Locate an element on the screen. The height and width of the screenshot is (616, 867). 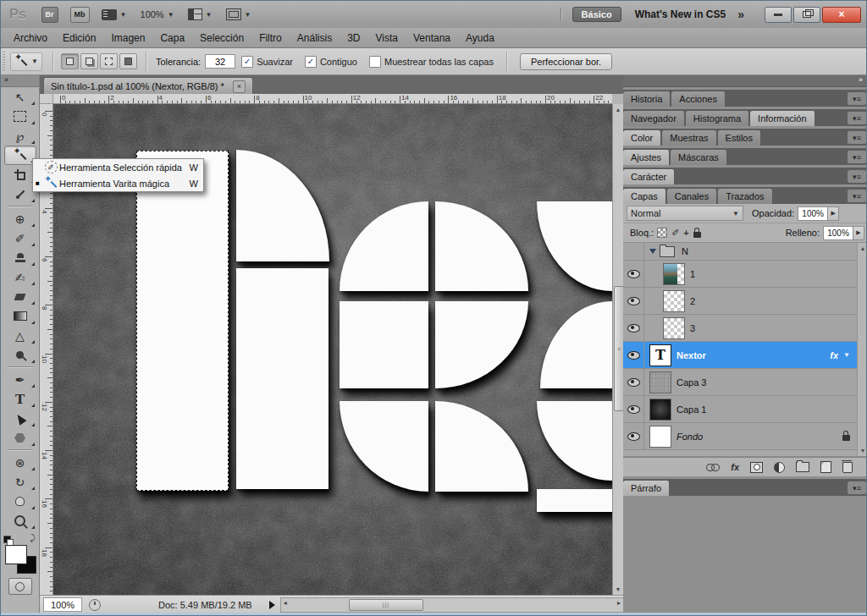
tab-color: Color is located at coordinates (642, 138).